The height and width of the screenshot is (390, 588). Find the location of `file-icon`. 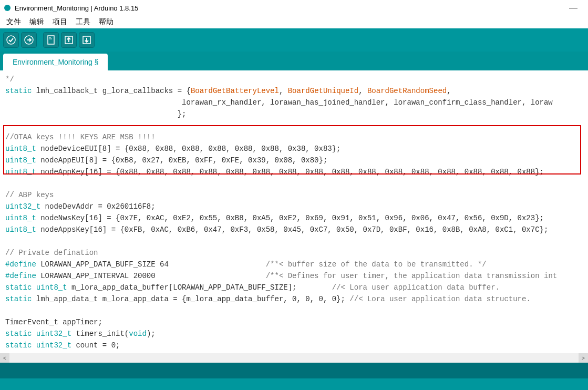

file-icon is located at coordinates (51, 40).